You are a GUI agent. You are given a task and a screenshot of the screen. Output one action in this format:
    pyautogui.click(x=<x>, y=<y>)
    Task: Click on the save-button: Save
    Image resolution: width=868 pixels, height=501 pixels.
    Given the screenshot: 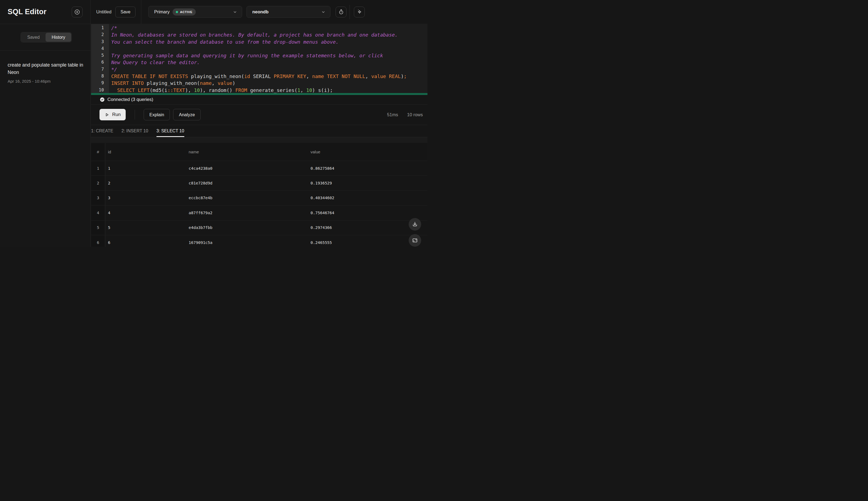 What is the action you would take?
    pyautogui.click(x=125, y=12)
    